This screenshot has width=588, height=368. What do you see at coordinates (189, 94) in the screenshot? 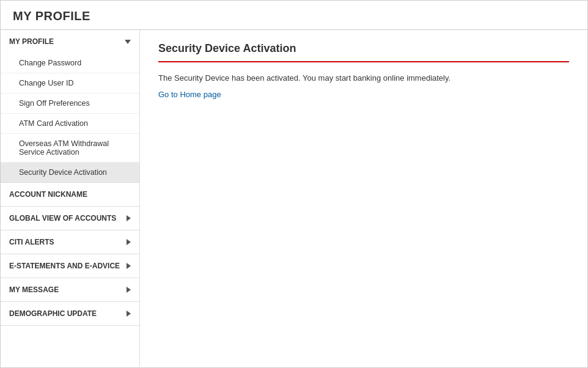
I see `go-to-home-link: Go to Home page` at bounding box center [189, 94].